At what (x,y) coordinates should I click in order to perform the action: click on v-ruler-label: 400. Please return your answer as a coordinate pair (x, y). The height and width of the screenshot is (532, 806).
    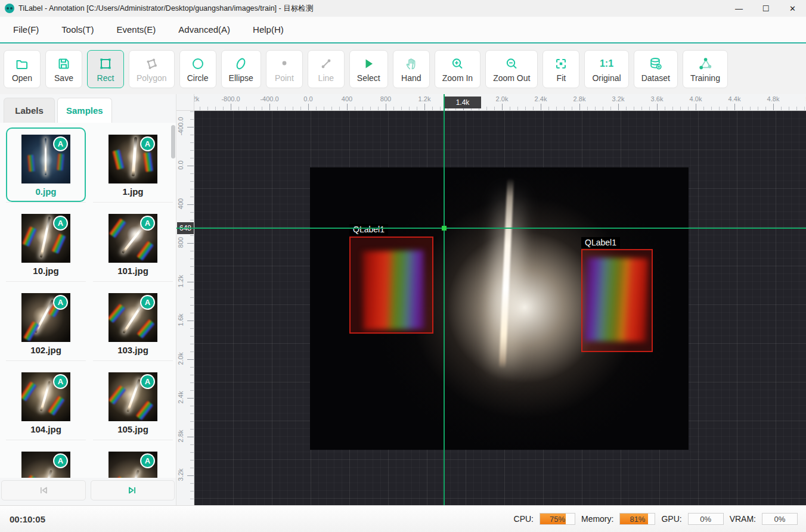
    Looking at the image, I should click on (181, 204).